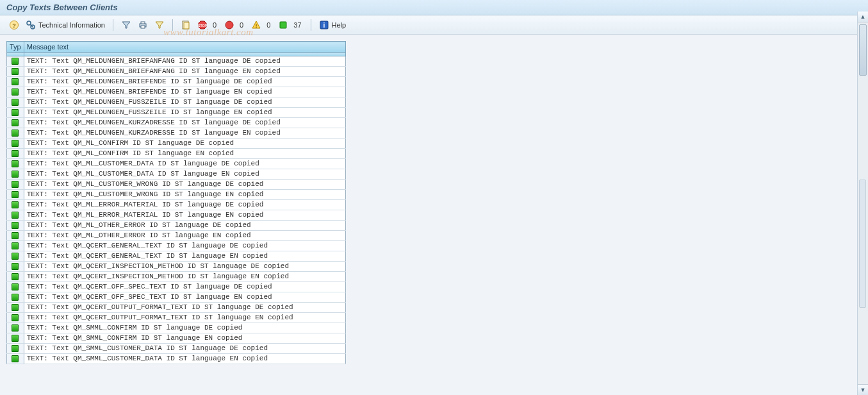 The height and width of the screenshot is (395, 868). Describe the element at coordinates (863, 50) in the screenshot. I see `scroll-thumb` at that location.